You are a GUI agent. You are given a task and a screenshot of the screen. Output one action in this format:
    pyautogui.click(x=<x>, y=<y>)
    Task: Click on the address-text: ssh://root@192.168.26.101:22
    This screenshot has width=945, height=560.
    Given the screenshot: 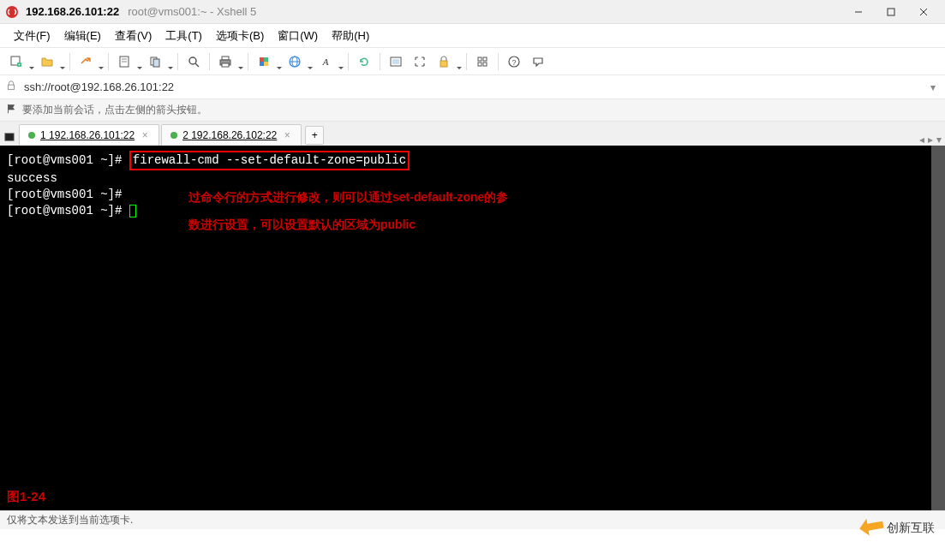 What is the action you would take?
    pyautogui.click(x=475, y=87)
    